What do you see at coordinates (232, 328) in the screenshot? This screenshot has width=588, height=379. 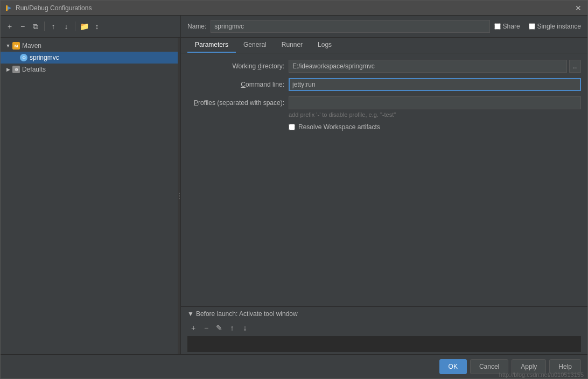 I see `before-launch-up-btn: ↑` at bounding box center [232, 328].